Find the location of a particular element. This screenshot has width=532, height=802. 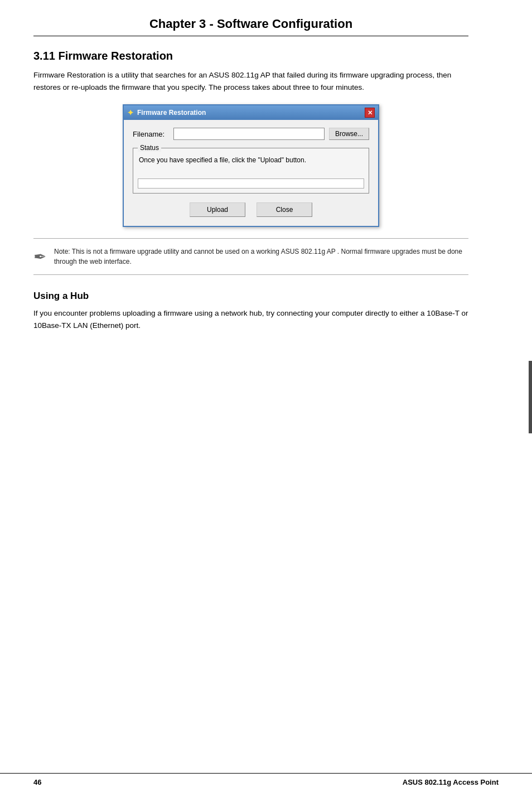

product-name: ASUS 802.11g Access Point is located at coordinates (451, 782).